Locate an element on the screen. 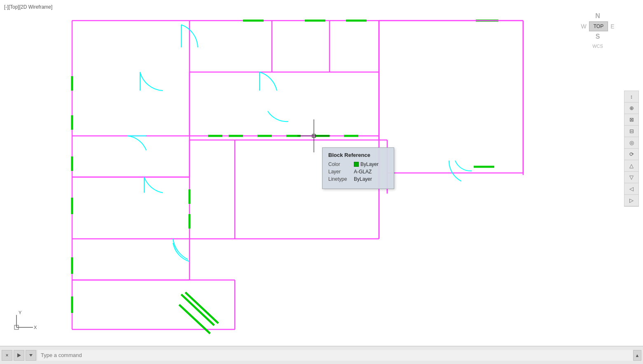  ucs-svg: Y X is located at coordinates (23, 323).